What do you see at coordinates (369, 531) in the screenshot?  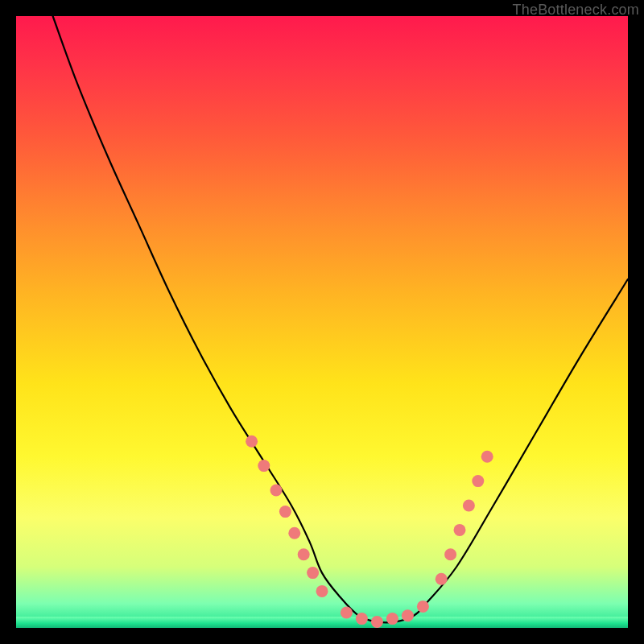 I see `curve-markers` at bounding box center [369, 531].